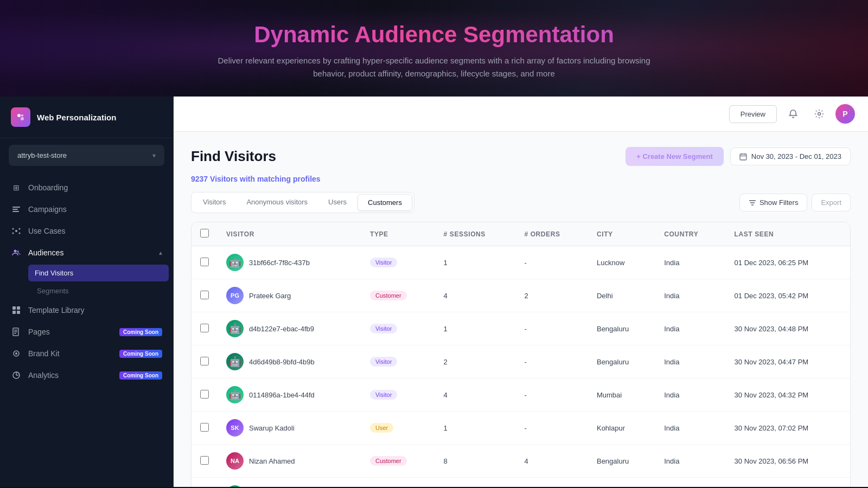 The width and height of the screenshot is (868, 488). Describe the element at coordinates (87, 332) in the screenshot. I see `sidebar-item-pages: Pages Coming Soon` at that location.